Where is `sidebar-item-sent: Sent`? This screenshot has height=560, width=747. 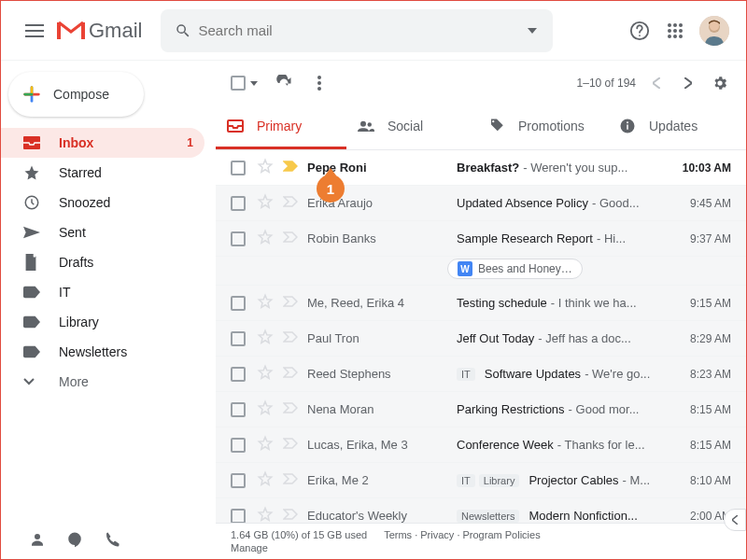 sidebar-item-sent: Sent is located at coordinates (103, 232).